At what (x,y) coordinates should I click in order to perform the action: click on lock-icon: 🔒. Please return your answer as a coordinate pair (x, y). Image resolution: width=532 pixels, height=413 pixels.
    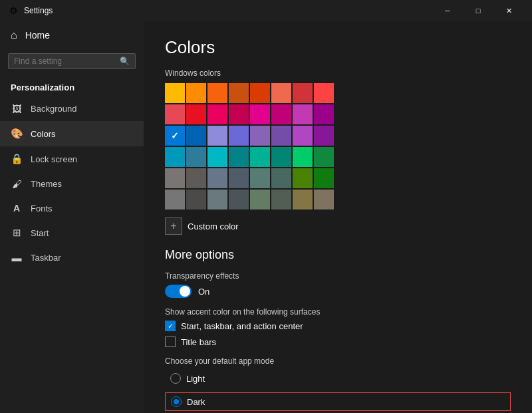
    Looking at the image, I should click on (17, 159).